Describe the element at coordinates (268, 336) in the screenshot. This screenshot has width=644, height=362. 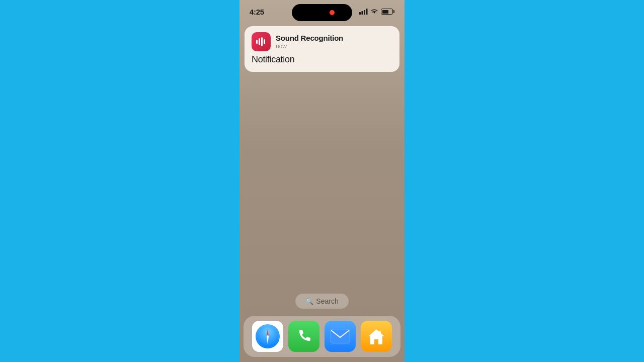
I see `safari-compass-icon` at that location.